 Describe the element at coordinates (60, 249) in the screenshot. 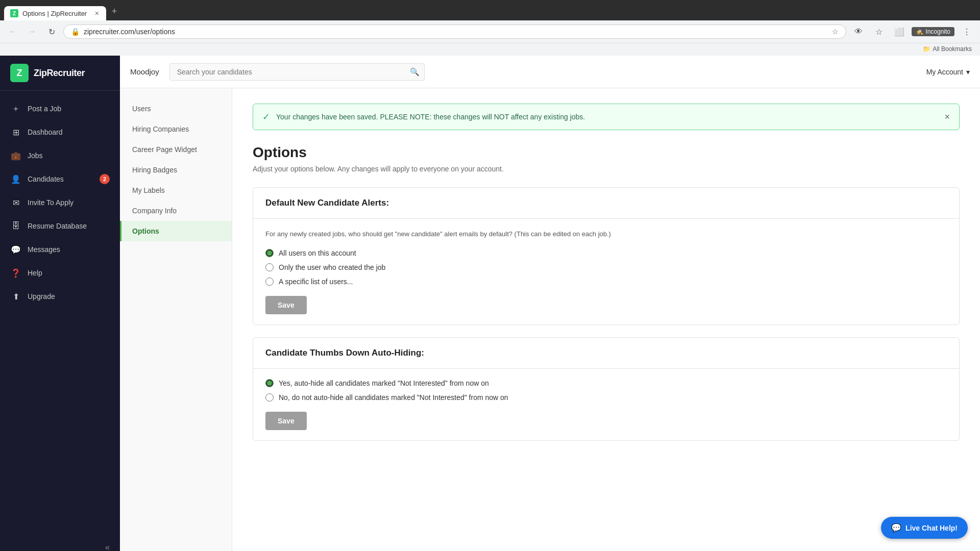

I see `sidebar-item-messages: 💬 Messages` at that location.